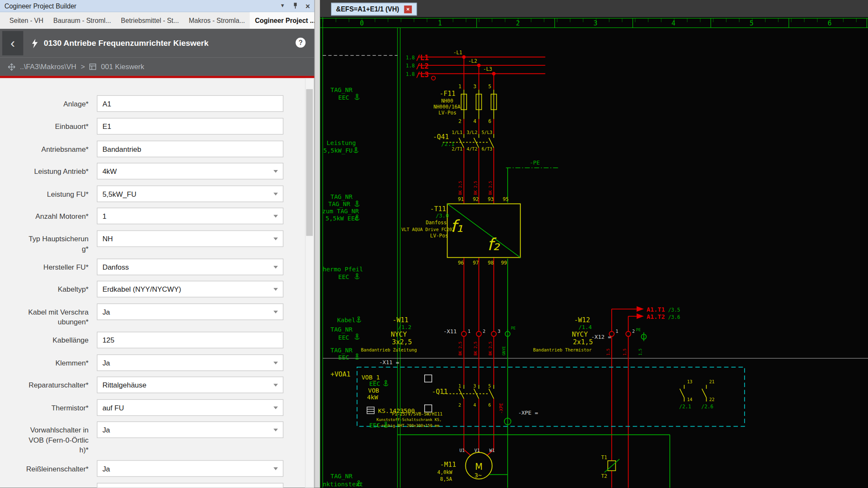 This screenshot has width=868, height=488. I want to click on form-row, so click(157, 485).